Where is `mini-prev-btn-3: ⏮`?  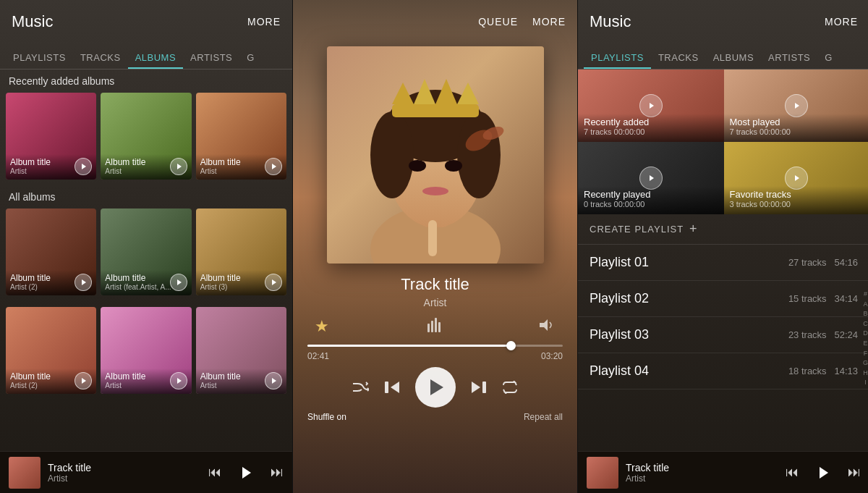 mini-prev-btn-3: ⏮ is located at coordinates (792, 472).